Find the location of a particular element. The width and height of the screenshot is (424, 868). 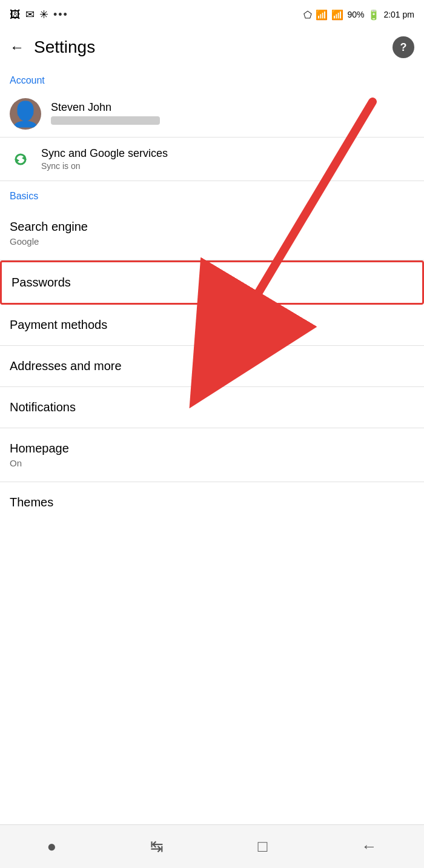

settings-header: ← Settings ? is located at coordinates (212, 47).